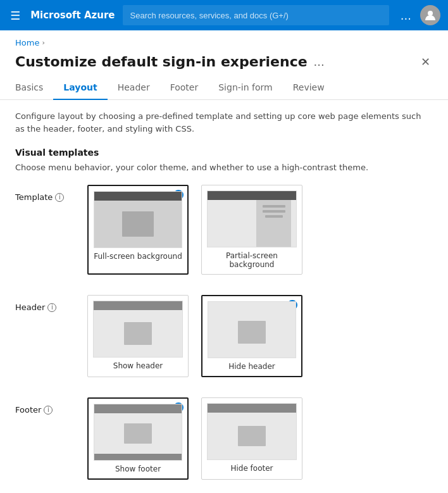  Describe the element at coordinates (34, 88) in the screenshot. I see `tab-basics: Basics` at that location.